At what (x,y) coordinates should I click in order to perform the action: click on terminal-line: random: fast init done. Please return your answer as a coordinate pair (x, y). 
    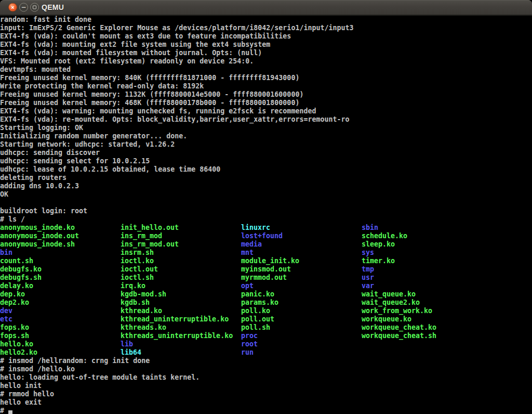
    Looking at the image, I should click on (266, 20).